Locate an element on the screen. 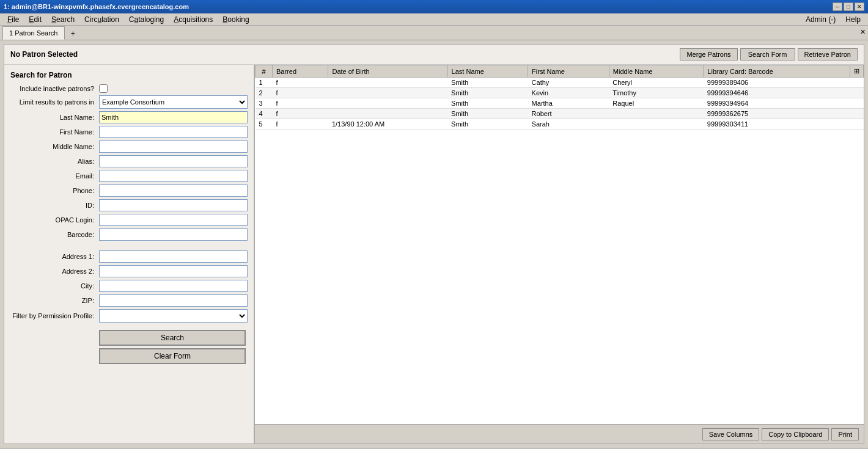 Image resolution: width=868 pixels, height=449 pixels. cell-first: Robert is located at coordinates (568, 114).